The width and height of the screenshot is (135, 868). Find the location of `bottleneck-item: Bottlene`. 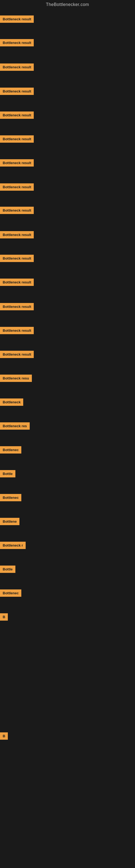

bottleneck-item: Bottlene is located at coordinates (10, 522).